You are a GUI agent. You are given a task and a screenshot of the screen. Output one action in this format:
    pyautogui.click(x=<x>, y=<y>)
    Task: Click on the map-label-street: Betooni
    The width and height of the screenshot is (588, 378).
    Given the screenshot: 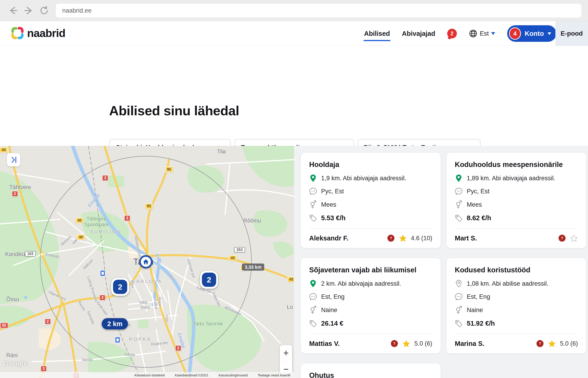 What is the action you would take?
    pyautogui.click(x=66, y=241)
    